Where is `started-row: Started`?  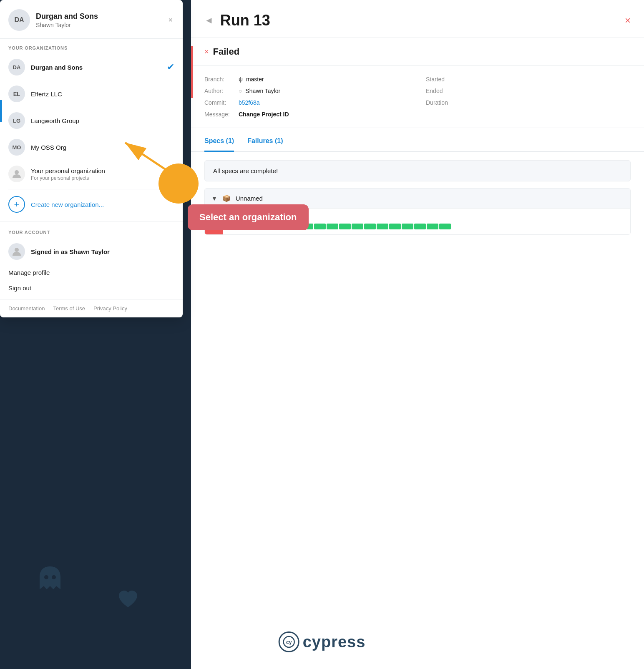 started-row: Started is located at coordinates (528, 79).